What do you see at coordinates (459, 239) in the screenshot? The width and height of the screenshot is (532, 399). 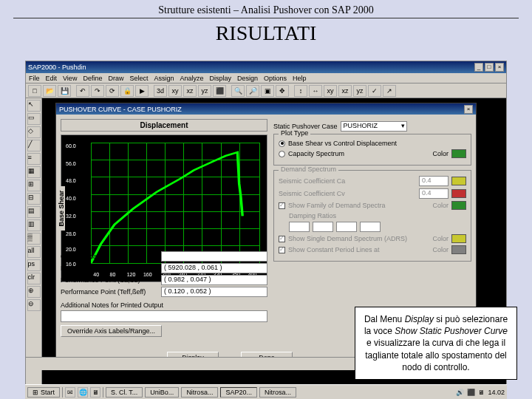 I see `single-color` at bounding box center [459, 239].